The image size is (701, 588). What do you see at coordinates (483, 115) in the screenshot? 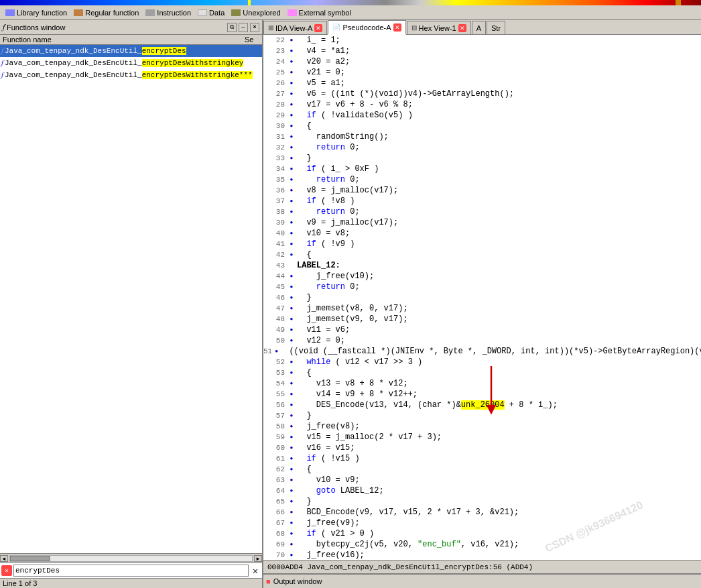
I see `code-line: 29 ● if ( !validateSo(v5) )` at bounding box center [483, 115].